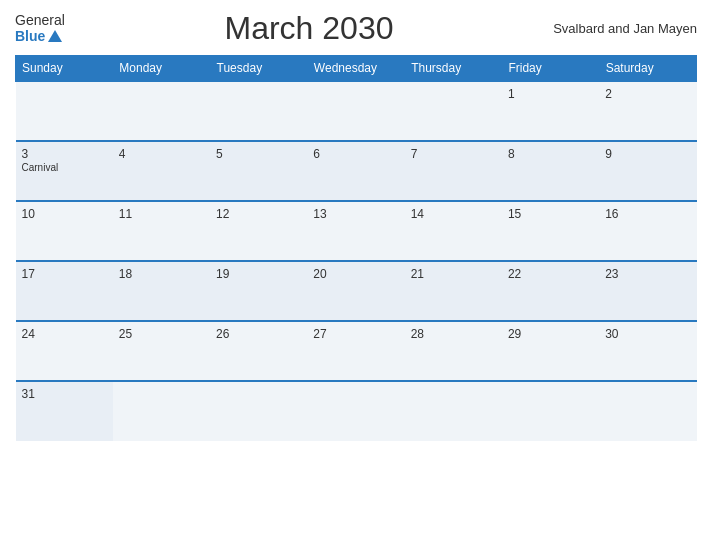 The image size is (712, 550). Describe the element at coordinates (356, 69) in the screenshot. I see `calendar-header-row: SundayMondayTuesdayWednesdayThursdayFrid…` at that location.